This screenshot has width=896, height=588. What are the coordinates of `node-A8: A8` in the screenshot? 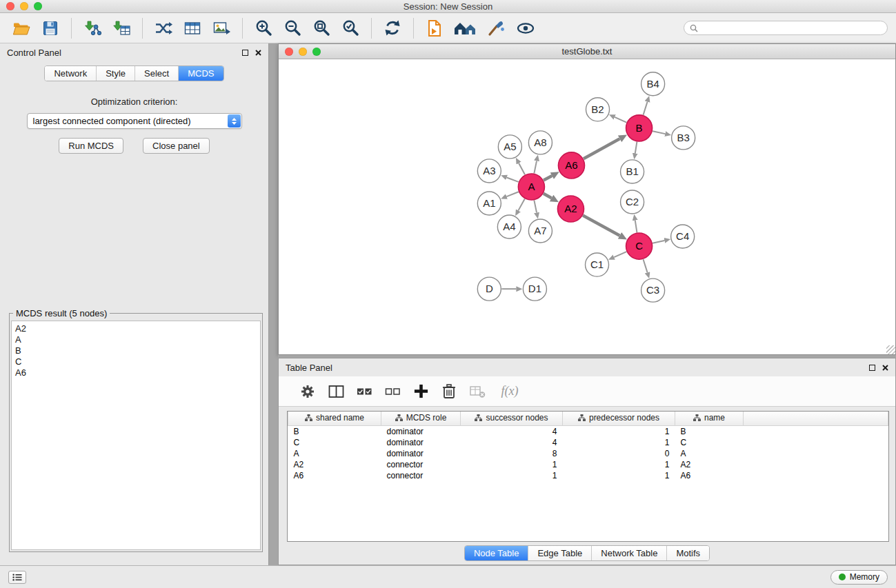 It's located at (540, 143).